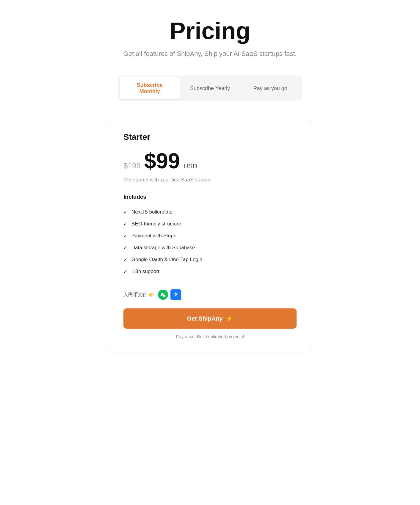 The image size is (420, 505). I want to click on price-original: $199, so click(132, 166).